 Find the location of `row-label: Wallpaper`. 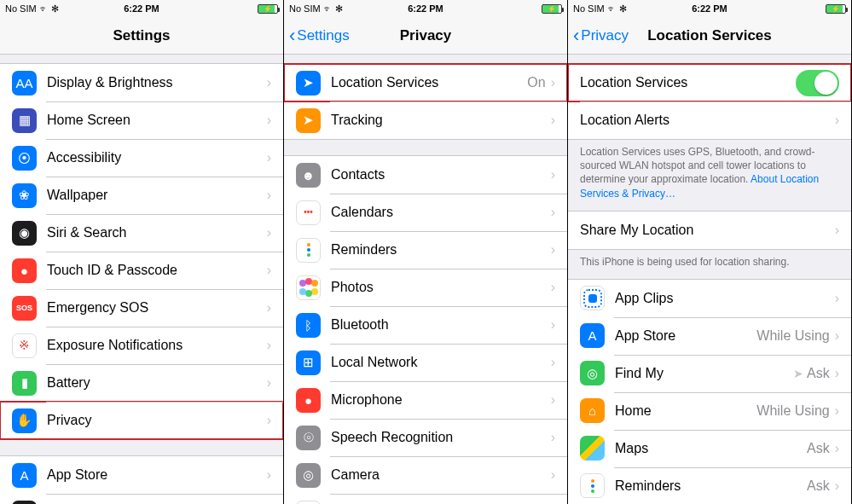

row-label: Wallpaper is located at coordinates (157, 195).